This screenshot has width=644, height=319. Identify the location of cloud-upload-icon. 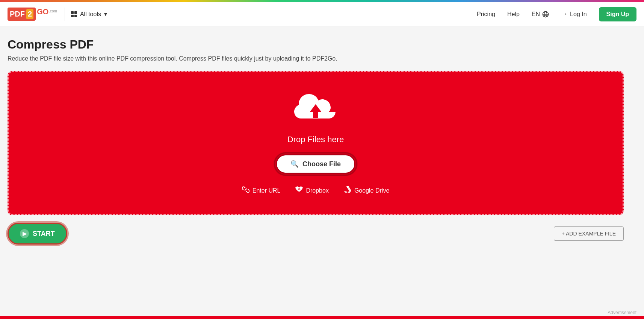
(316, 110).